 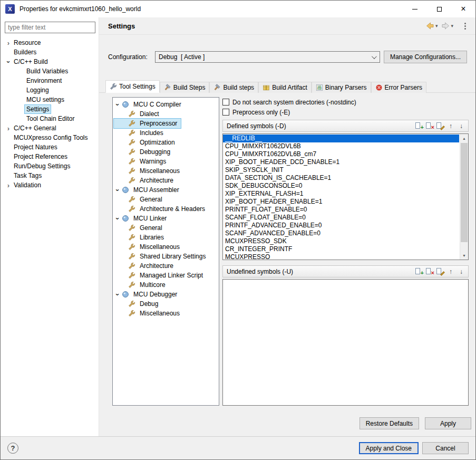 What do you see at coordinates (148, 123) in the screenshot?
I see `tool-item-preprocessor: Preprocessor` at bounding box center [148, 123].